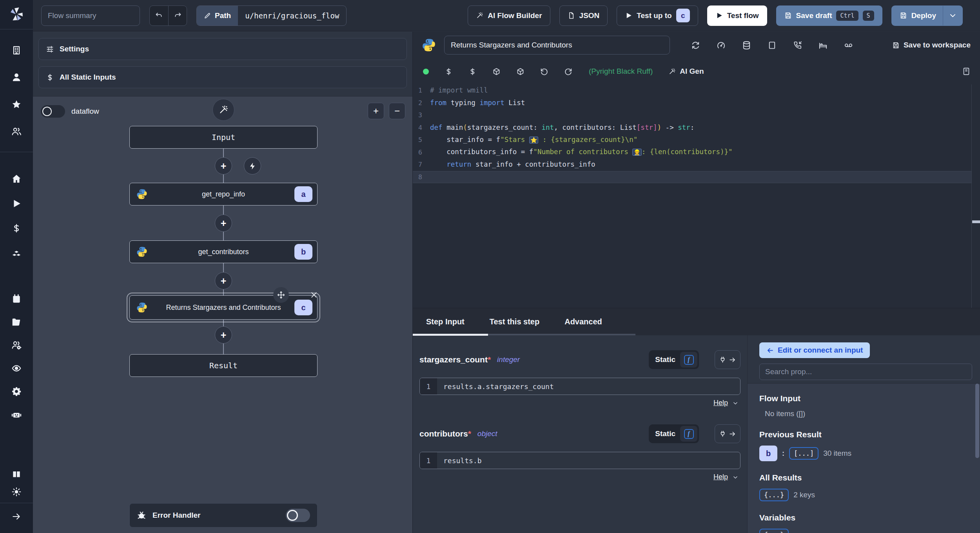 The height and width of the screenshot is (533, 980). Describe the element at coordinates (217, 16) in the screenshot. I see `path-edit-chip: Path` at that location.